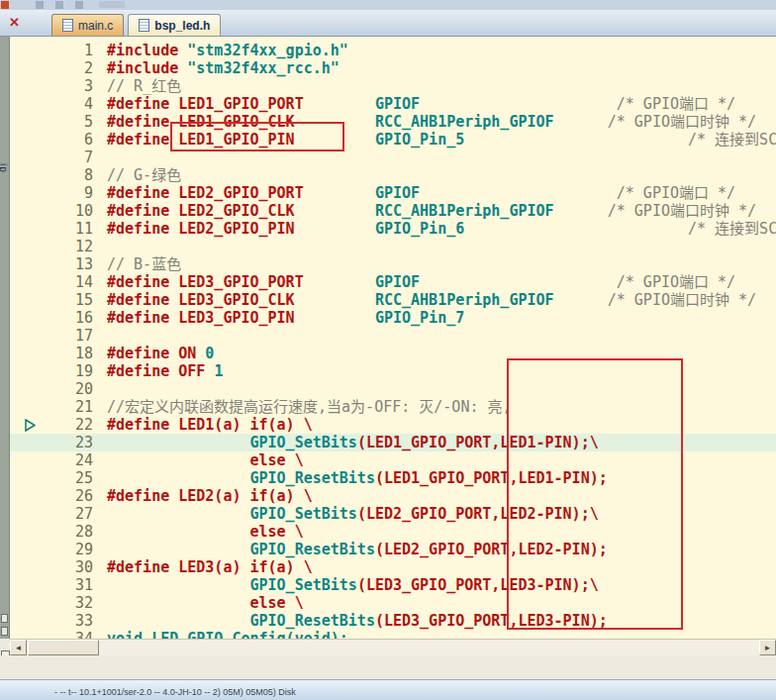  Describe the element at coordinates (71, 550) in the screenshot. I see `line-number: 29` at that location.